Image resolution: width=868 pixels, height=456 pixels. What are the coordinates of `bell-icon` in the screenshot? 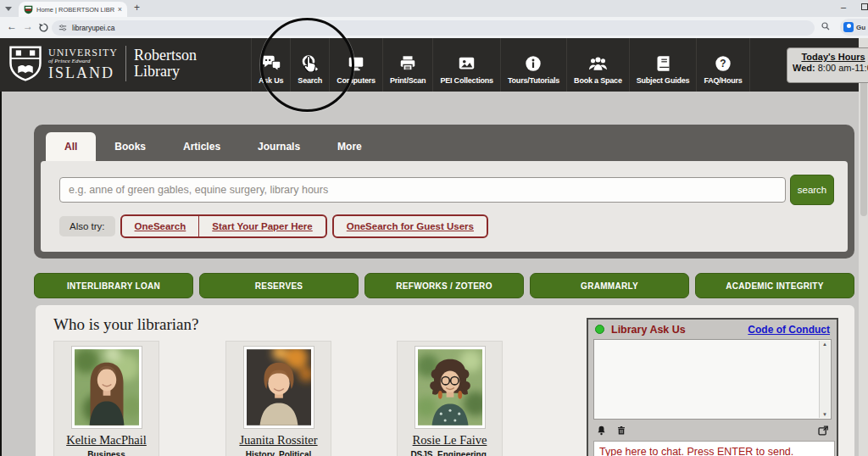 It's located at (602, 431).